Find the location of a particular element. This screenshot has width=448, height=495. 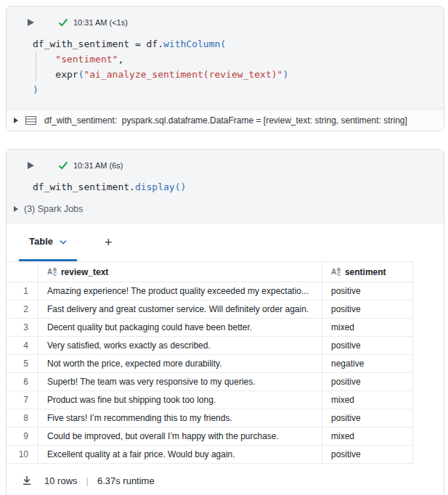

tab-table-label: Table is located at coordinates (41, 241).